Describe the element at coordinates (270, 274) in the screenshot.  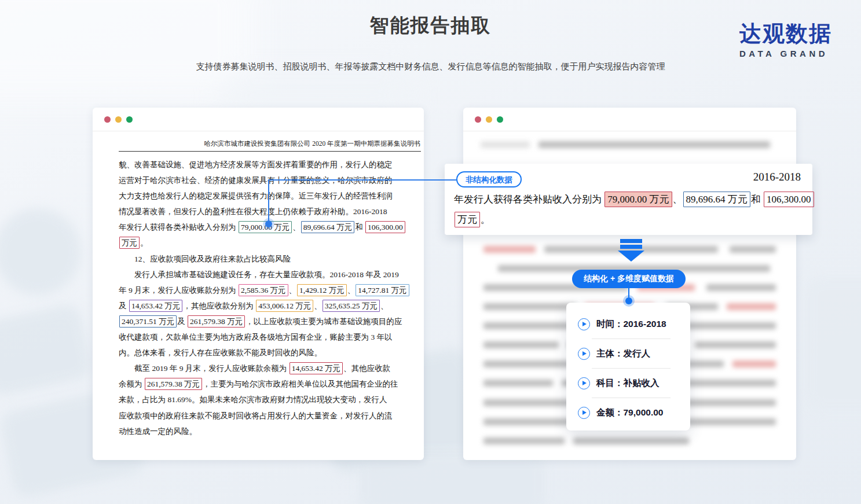
I see `doc-line: 发行人承担城市基础设施建设任务，存在大量应收款项。2016-2018 年及 20…` at that location.